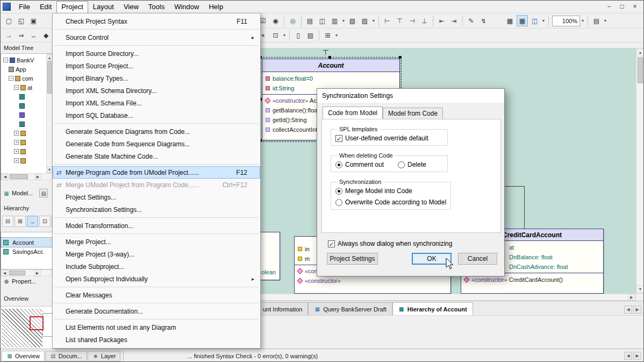 The width and height of the screenshot is (644, 362). I want to click on tab-scroll-right-icon: ▶, so click(638, 310).